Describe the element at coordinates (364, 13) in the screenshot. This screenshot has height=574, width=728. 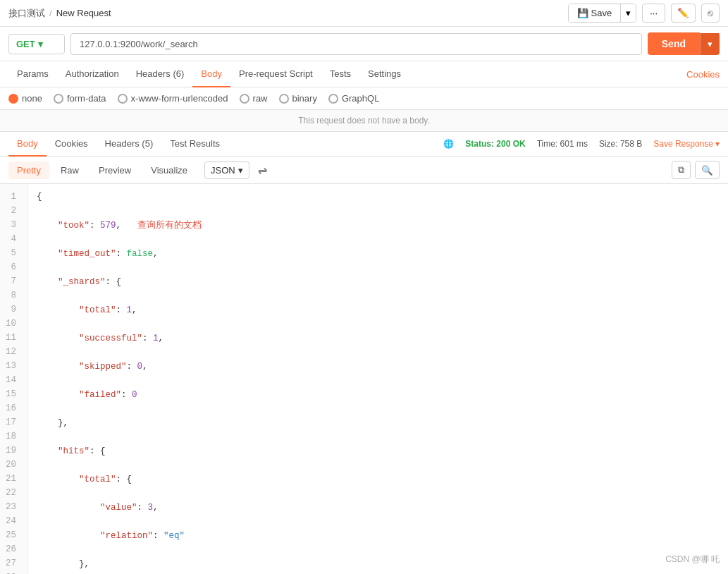
I see `top-bar: 接口测试 / New Request 💾 Save ▾ ··· ✏️ ⎋` at that location.